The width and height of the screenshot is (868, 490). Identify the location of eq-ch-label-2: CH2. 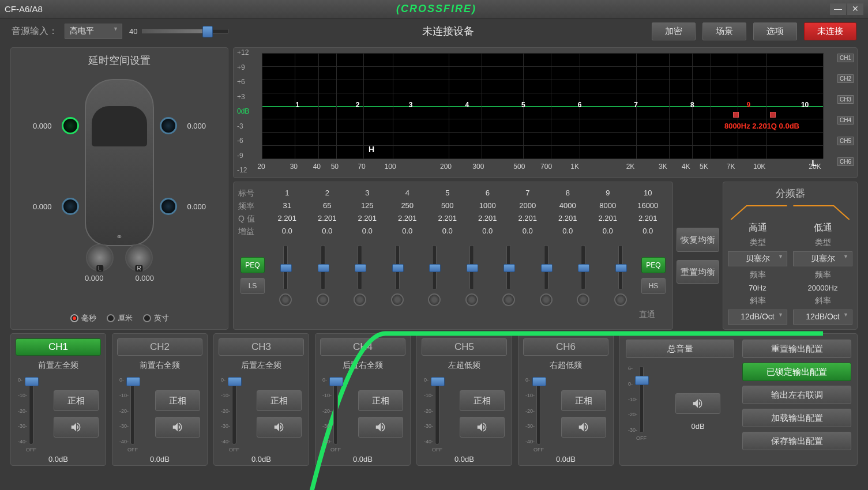
(846, 78).